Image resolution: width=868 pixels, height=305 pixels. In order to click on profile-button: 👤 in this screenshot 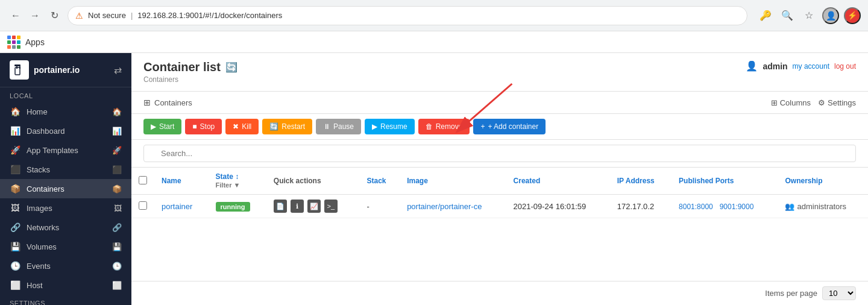, I will do `click(831, 16)`.